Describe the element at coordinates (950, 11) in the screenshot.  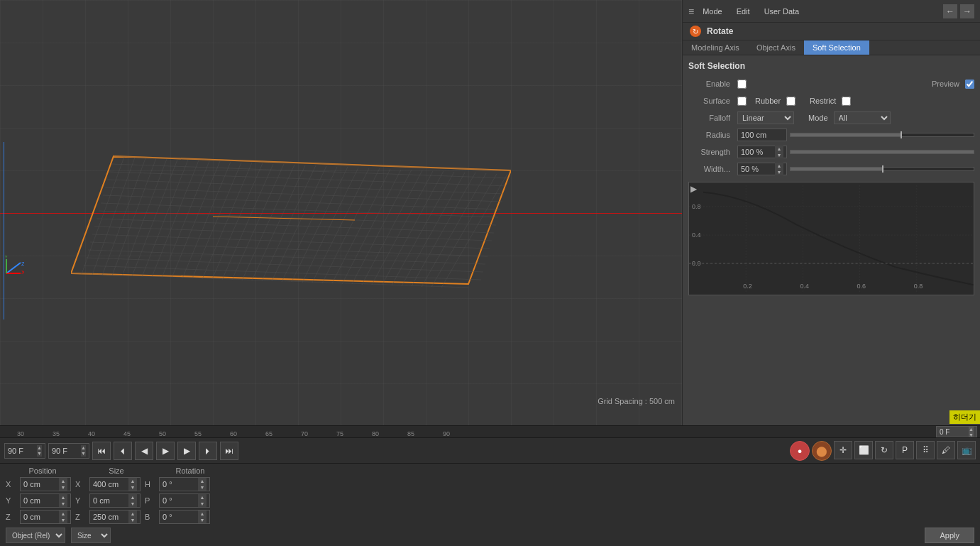
I see `nav-back-button: ←` at that location.